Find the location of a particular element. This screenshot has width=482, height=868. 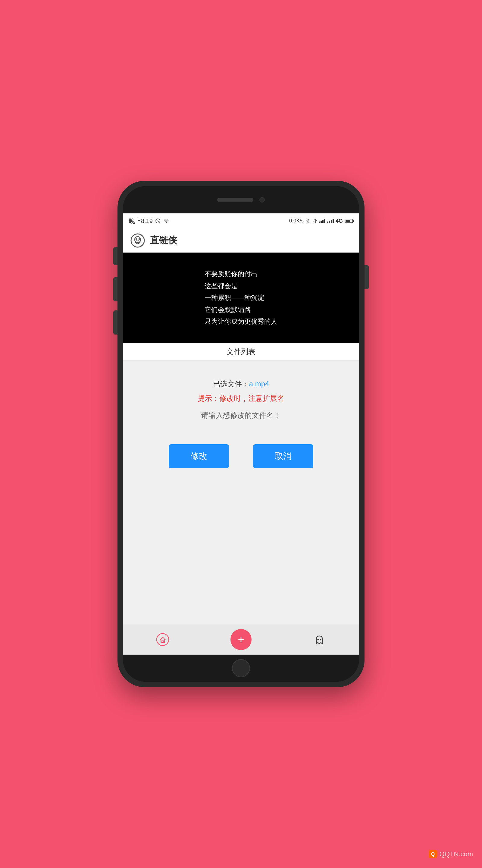

home-icon is located at coordinates (163, 640).